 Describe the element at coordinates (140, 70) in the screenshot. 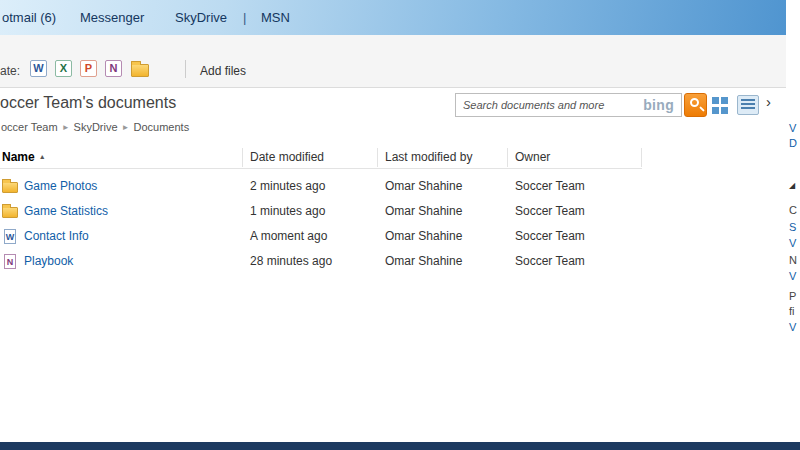

I see `new-folder-icon` at that location.